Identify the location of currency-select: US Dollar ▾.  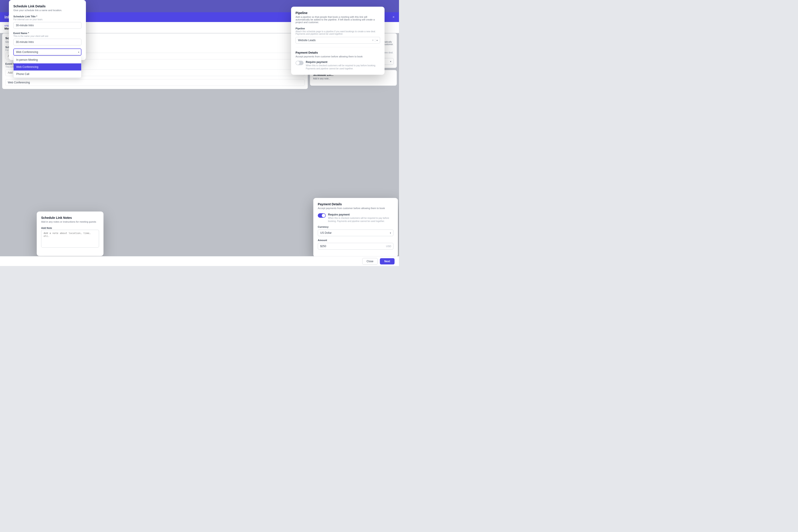
(356, 233).